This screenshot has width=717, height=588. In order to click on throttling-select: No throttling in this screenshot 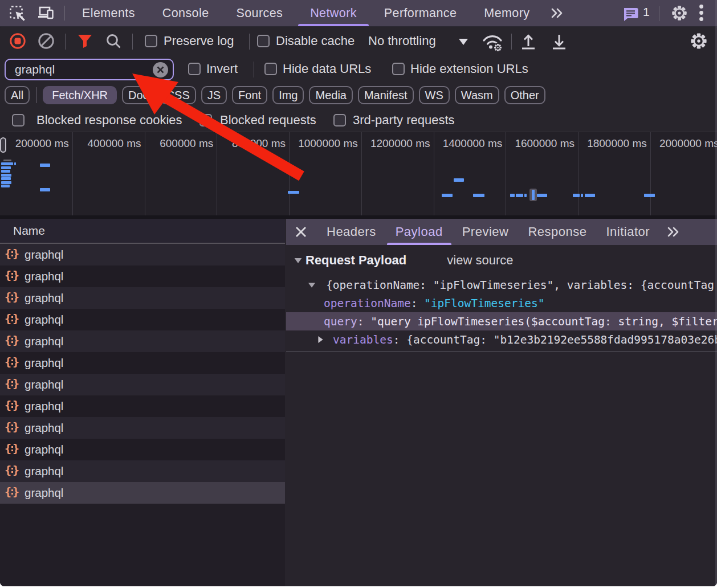, I will do `click(402, 41)`.